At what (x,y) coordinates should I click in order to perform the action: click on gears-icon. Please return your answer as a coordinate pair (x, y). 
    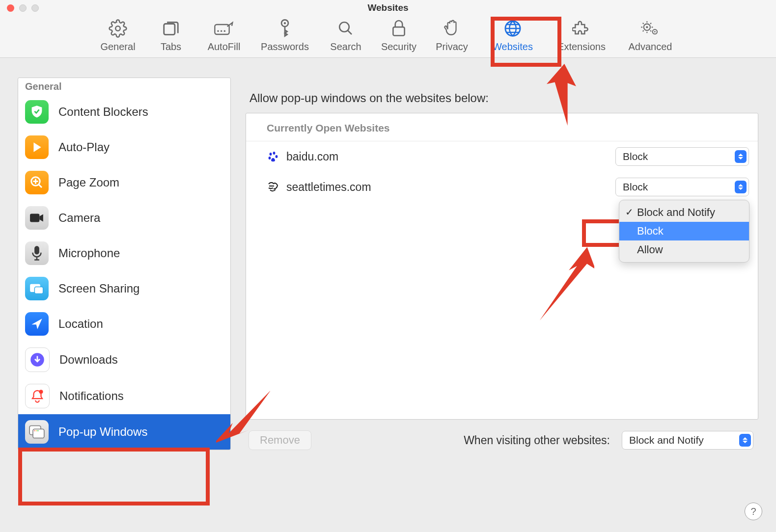
    Looking at the image, I should click on (650, 28).